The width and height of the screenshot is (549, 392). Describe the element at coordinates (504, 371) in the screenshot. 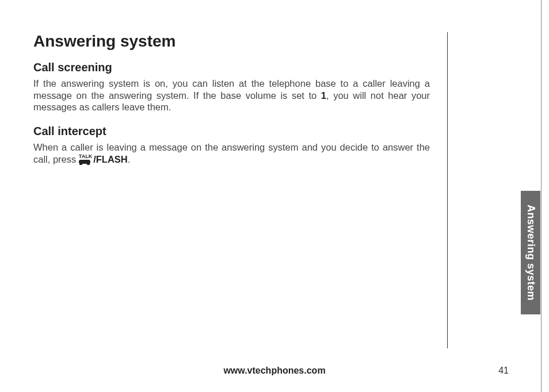

I see `page-number: 41` at that location.